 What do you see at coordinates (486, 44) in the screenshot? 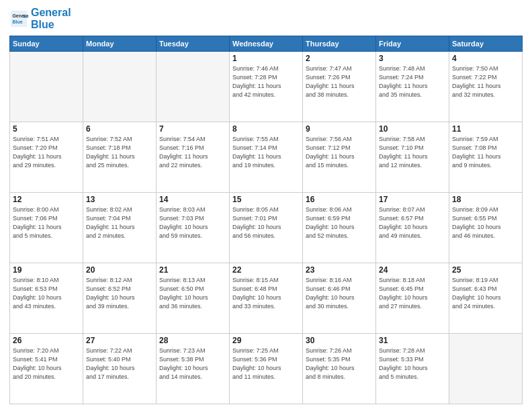
I see `weekday-header: Saturday` at bounding box center [486, 44].